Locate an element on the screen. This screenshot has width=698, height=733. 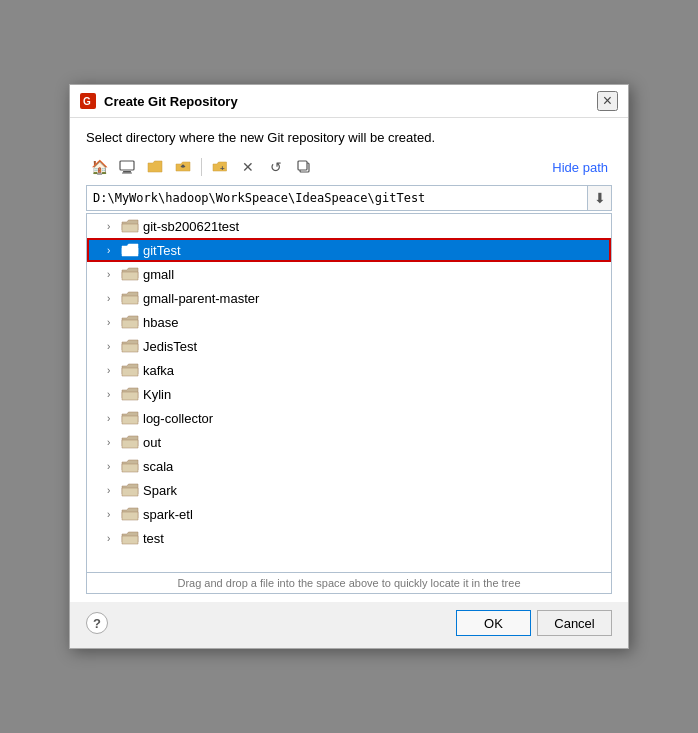
tree-item-label: test is located at coordinates (154, 538).